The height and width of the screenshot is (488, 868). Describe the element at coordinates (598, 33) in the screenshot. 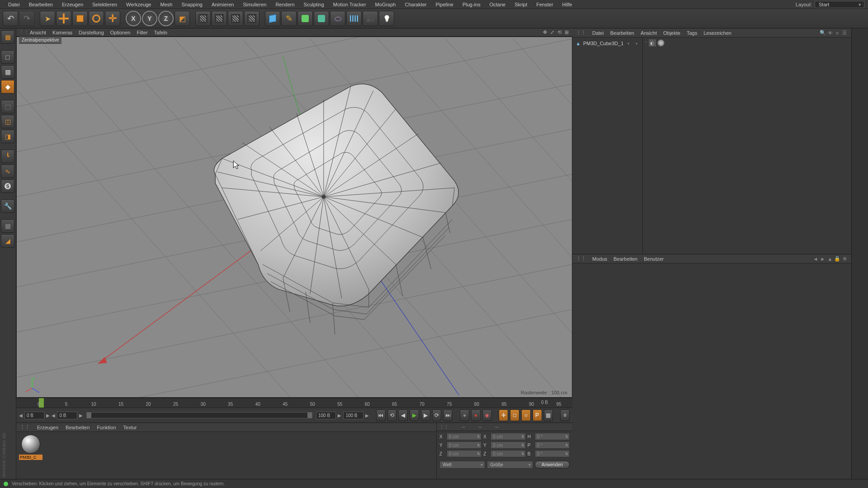

I see `om-menu-datei: Datei` at that location.